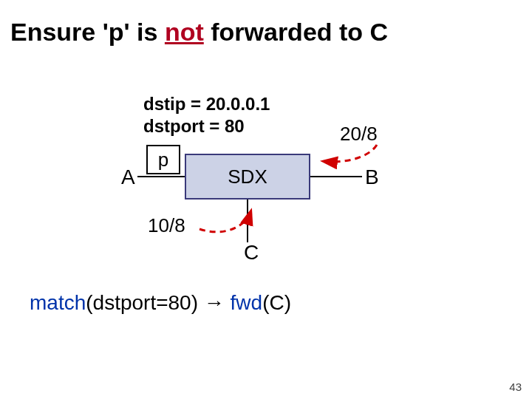 The height and width of the screenshot is (399, 532). I want to click on sdx-node: SDX, so click(248, 177).